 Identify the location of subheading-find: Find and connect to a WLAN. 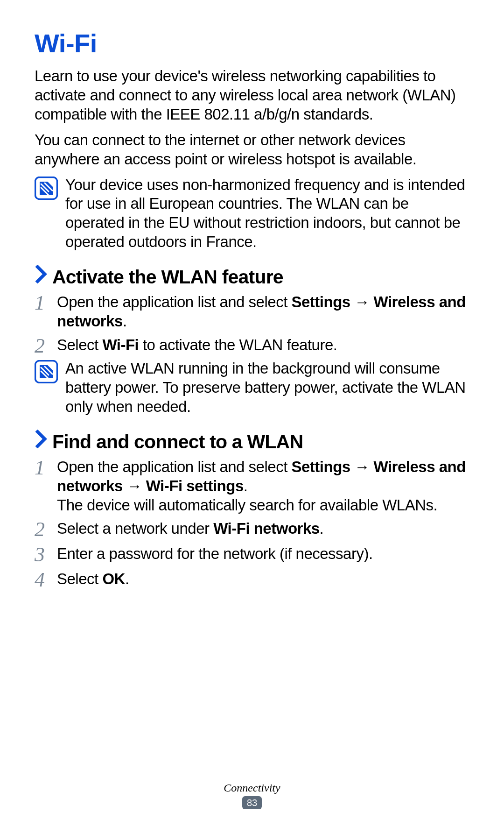
(252, 441).